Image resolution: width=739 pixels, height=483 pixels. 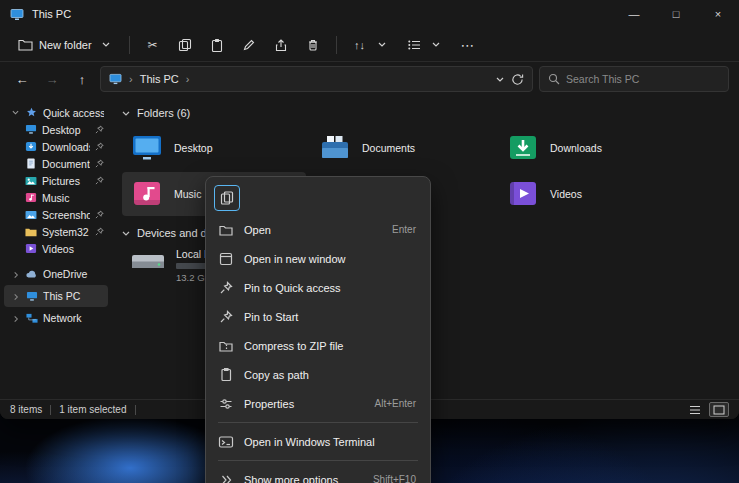 What do you see at coordinates (523, 194) in the screenshot?
I see `videos-icon` at bounding box center [523, 194].